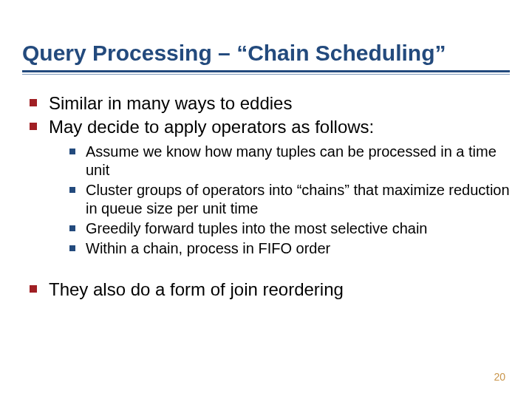 The width and height of the screenshot is (532, 399). I want to click on sub-bullet-text: Assume we know how many tuples can be pr…, so click(291, 161).